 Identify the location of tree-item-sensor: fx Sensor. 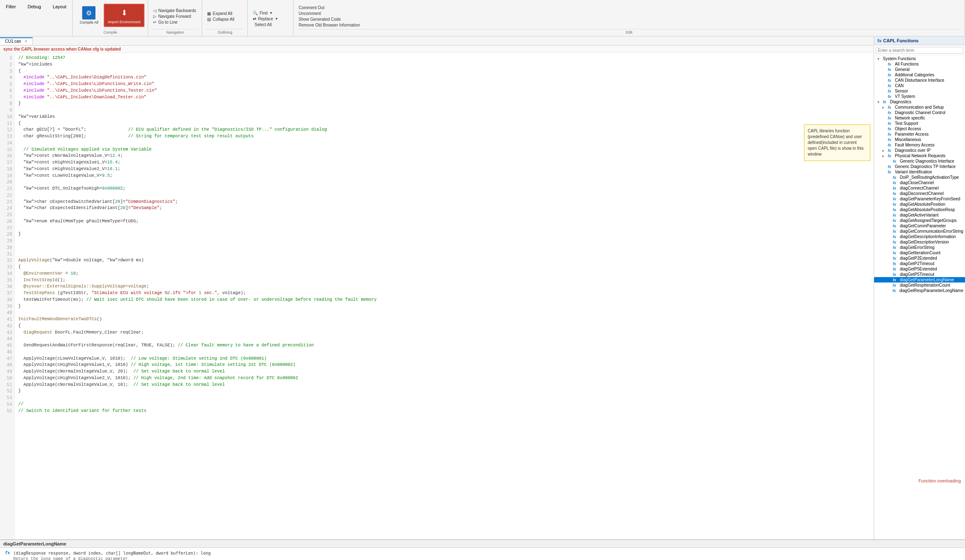
(920, 91).